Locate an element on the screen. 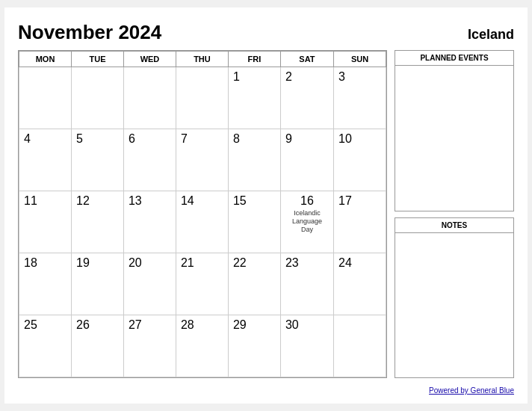 This screenshot has height=411, width=532. table-cell: 5 is located at coordinates (97, 160).